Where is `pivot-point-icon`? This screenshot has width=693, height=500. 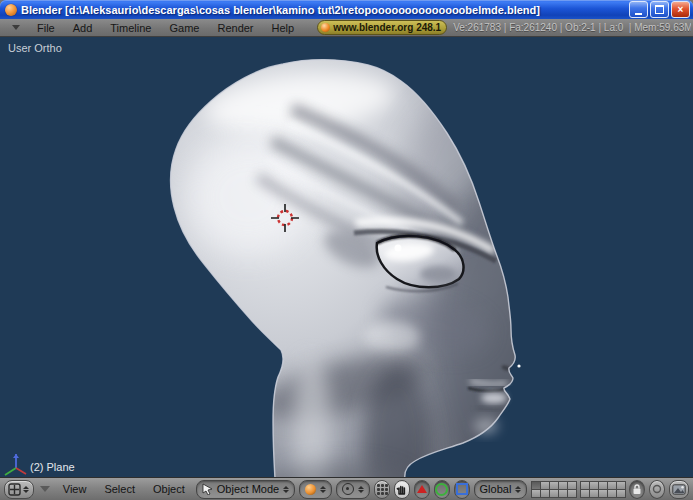 pivot-point-icon is located at coordinates (348, 489).